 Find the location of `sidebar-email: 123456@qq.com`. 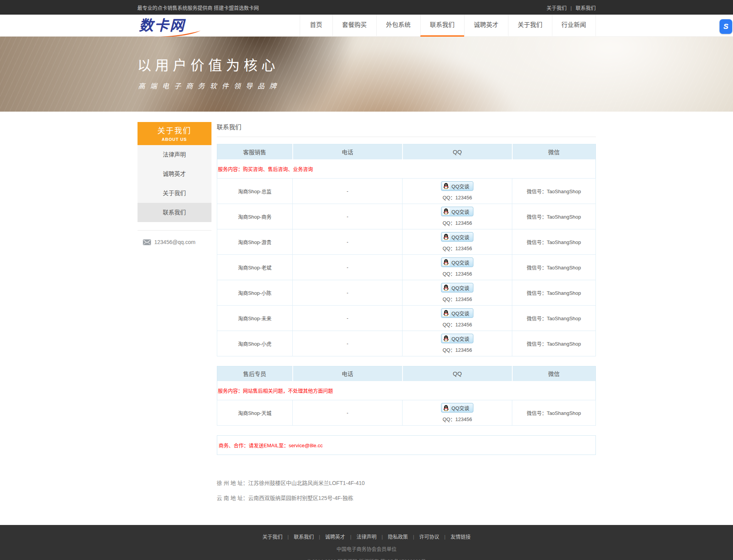

sidebar-email: 123456@qq.com is located at coordinates (174, 238).